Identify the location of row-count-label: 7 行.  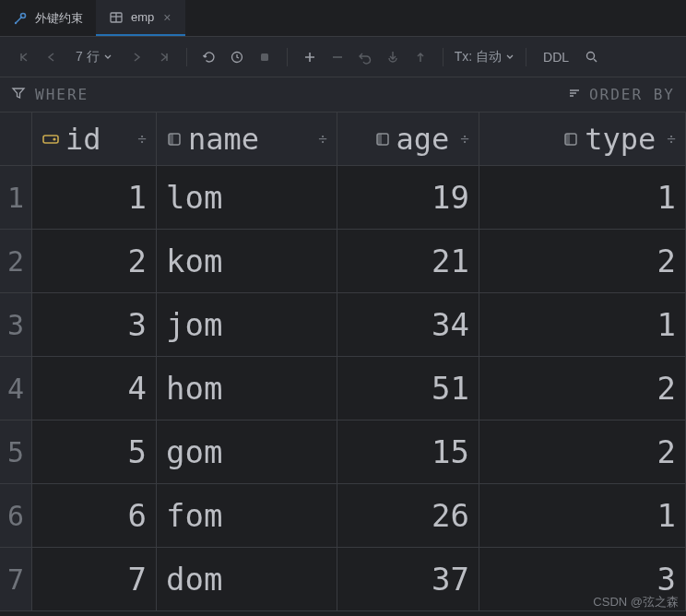
(88, 57).